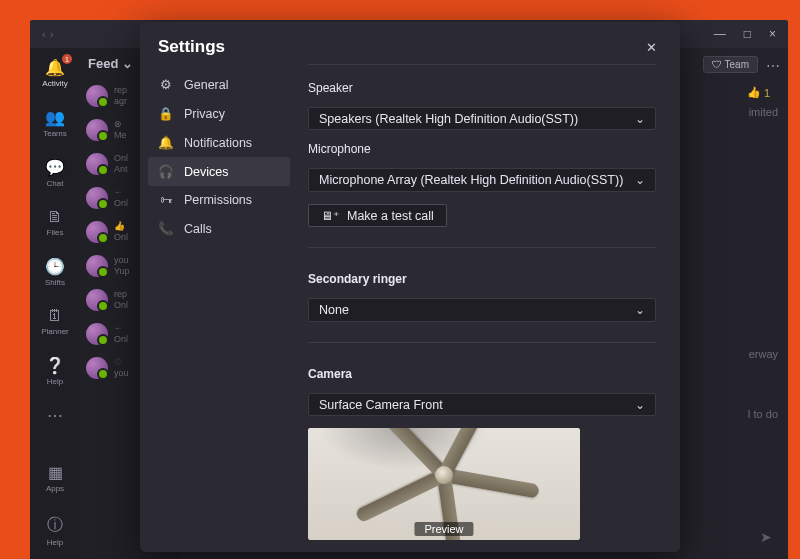  What do you see at coordinates (482, 279) in the screenshot?
I see `secondary-ringer-label: Secondary ringer` at bounding box center [482, 279].